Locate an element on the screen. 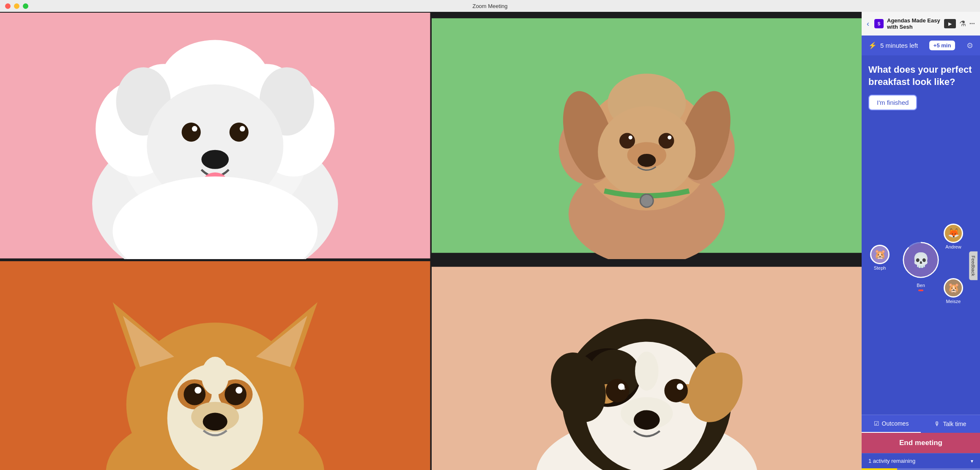  question-section: What does your perfect breakfast look li… is located at coordinates (921, 86).